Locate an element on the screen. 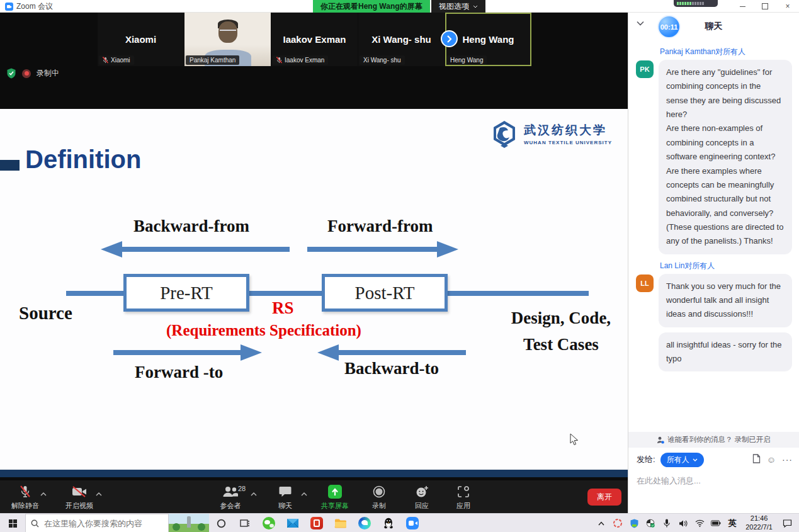 This screenshot has height=532, width=799. recording-dot-icon is located at coordinates (26, 74).